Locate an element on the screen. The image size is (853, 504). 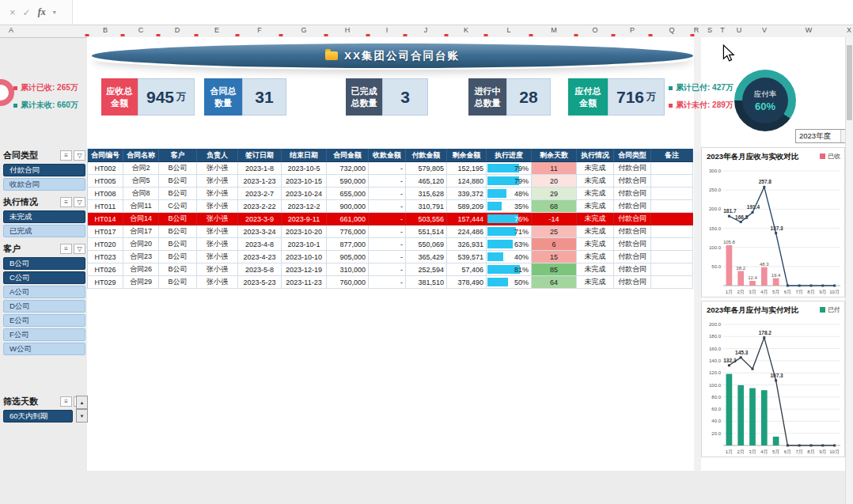
insert-function-icon: fx is located at coordinates (42, 13).